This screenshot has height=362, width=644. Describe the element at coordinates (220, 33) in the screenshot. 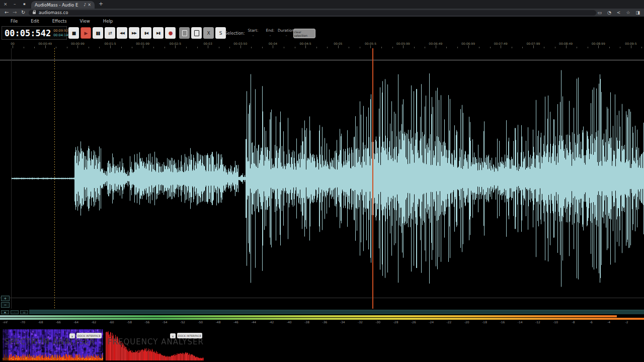

I see `snippet-button: S` at that location.